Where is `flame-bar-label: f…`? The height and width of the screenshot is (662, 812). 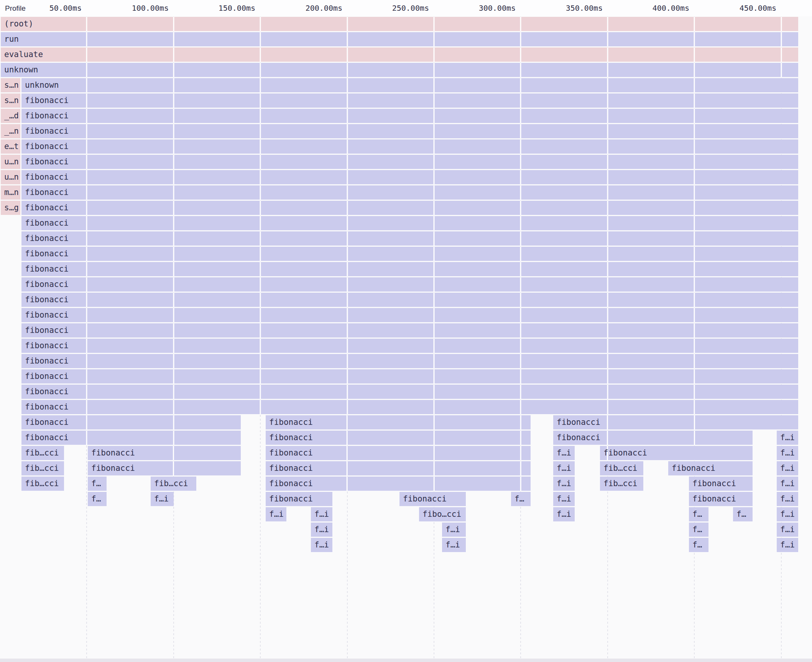 flame-bar-label: f… is located at coordinates (697, 529).